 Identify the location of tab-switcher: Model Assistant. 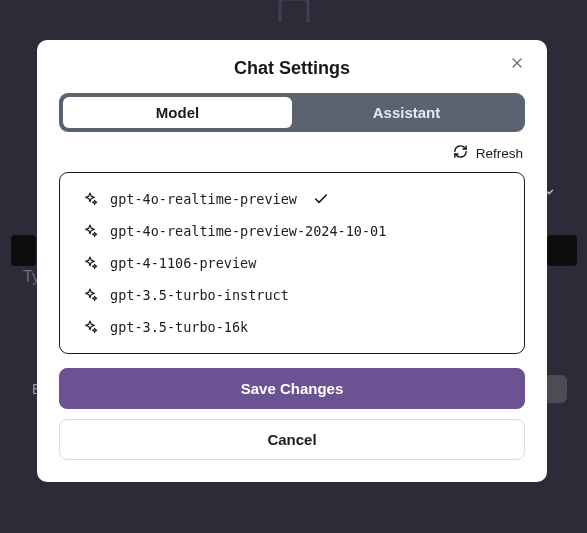
(292, 112).